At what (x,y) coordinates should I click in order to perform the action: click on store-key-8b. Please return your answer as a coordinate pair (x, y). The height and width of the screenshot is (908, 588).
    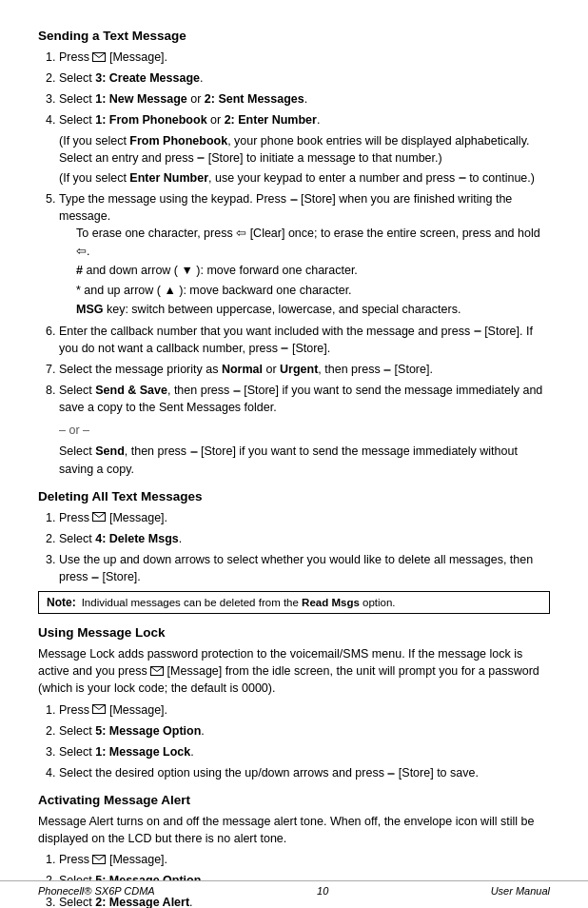
    Looking at the image, I should click on (194, 452).